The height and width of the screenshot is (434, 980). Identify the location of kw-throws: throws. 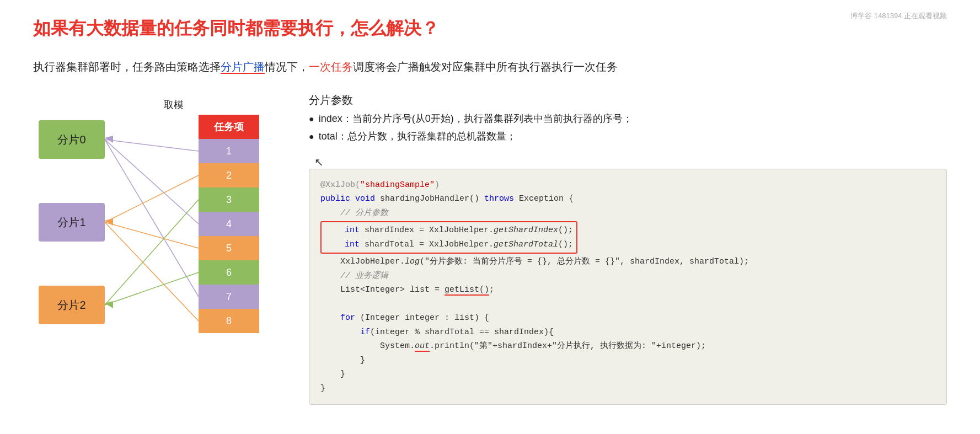
(499, 199).